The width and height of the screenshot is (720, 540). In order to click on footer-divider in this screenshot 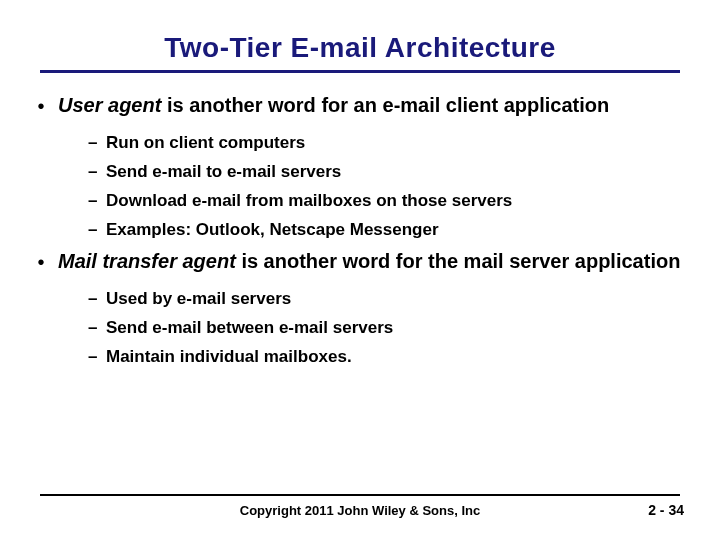, I will do `click(360, 495)`.